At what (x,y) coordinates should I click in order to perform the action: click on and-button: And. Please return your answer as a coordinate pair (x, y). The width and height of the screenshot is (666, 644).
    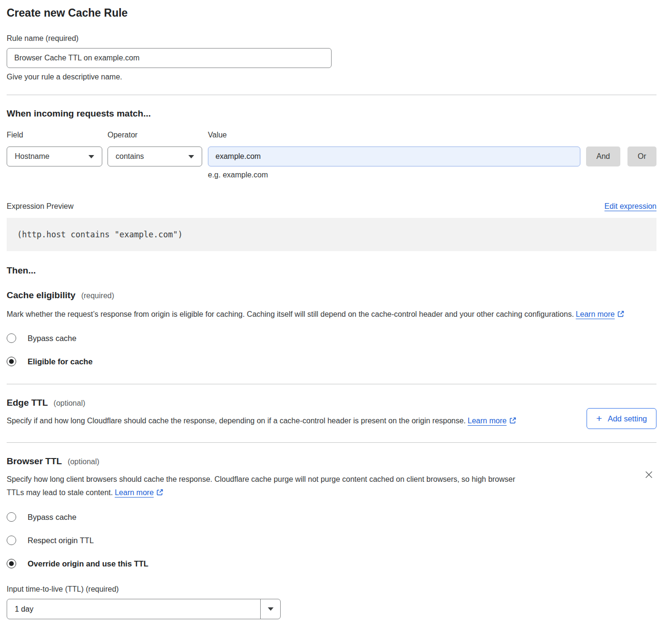
    Looking at the image, I should click on (603, 156).